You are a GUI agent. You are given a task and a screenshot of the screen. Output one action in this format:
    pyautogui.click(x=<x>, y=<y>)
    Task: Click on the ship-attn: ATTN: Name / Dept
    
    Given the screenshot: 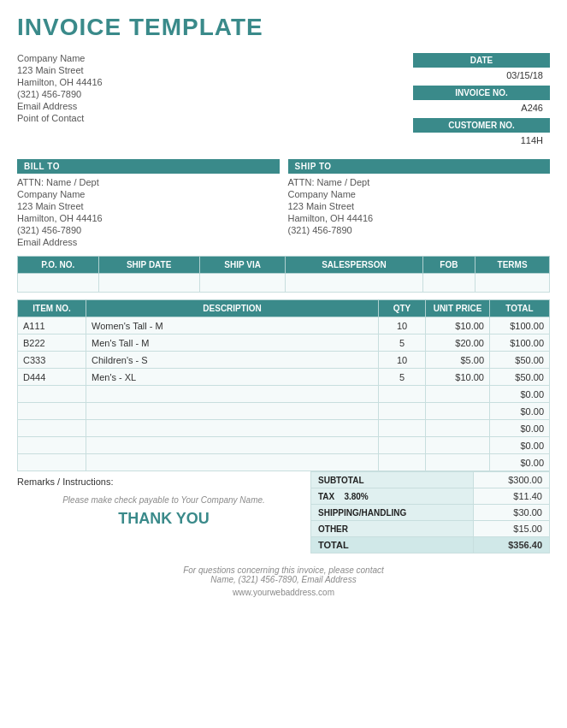 What is the action you would take?
    pyautogui.click(x=419, y=182)
    